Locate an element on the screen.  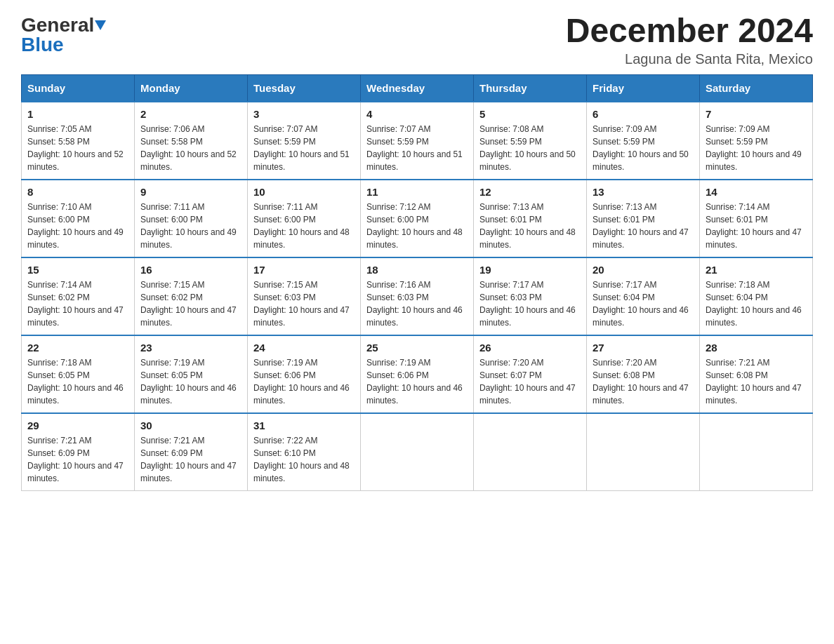
calendar-header: SundayMondayTuesdayWednesdayThursdayFrid… is located at coordinates (417, 88).